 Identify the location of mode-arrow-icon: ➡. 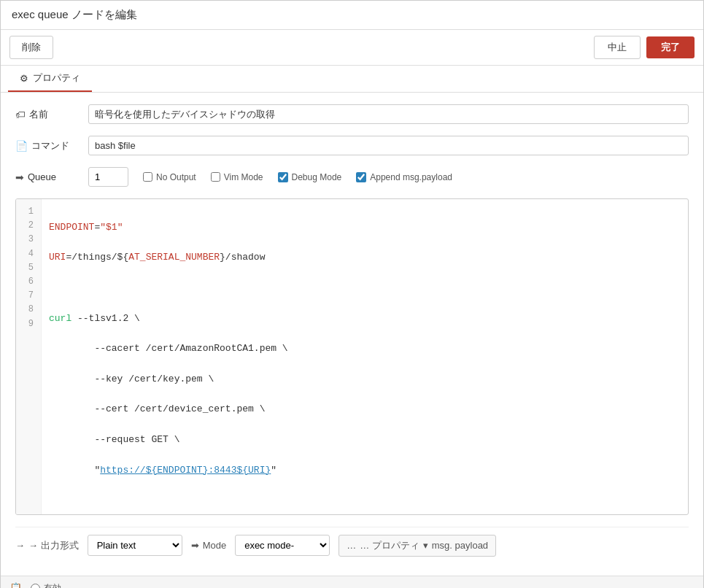
(196, 546).